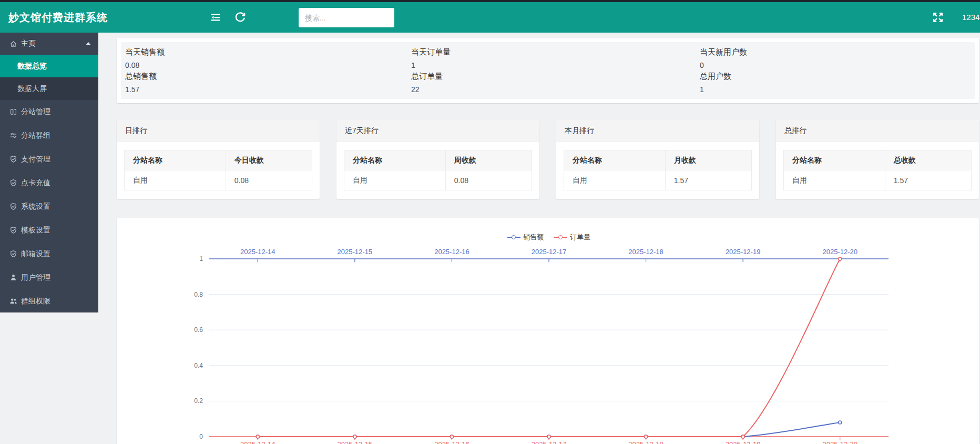  What do you see at coordinates (36, 207) in the screenshot?
I see `sidebar-item-label: 系统设置` at bounding box center [36, 207].